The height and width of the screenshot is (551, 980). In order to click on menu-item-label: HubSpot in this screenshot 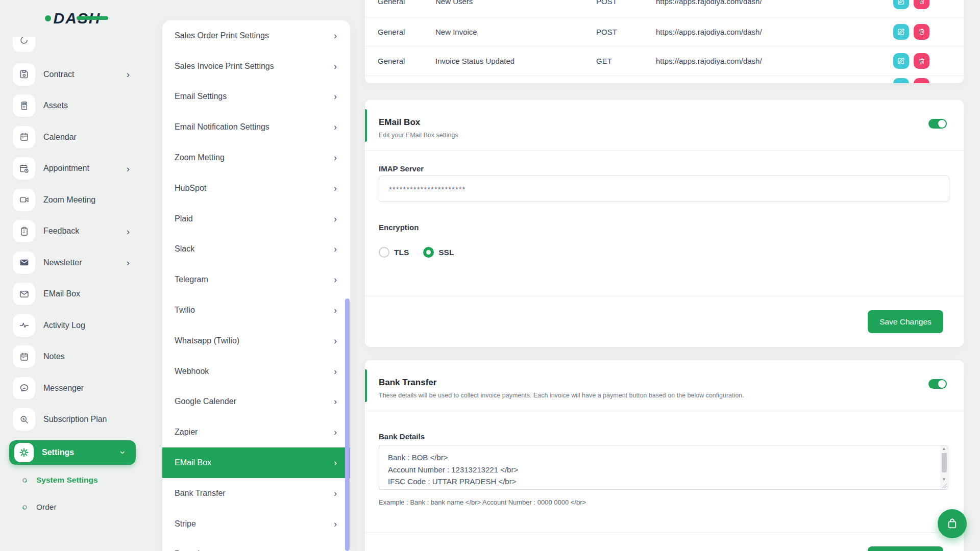, I will do `click(254, 188)`.